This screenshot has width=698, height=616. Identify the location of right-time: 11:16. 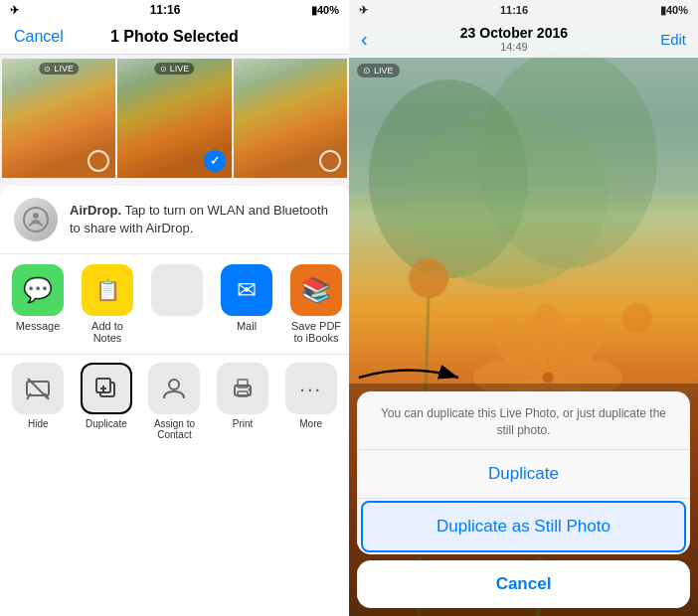
(514, 10).